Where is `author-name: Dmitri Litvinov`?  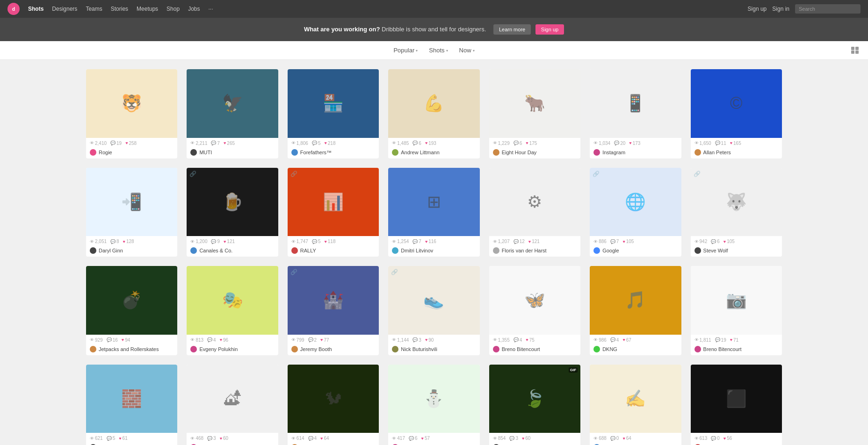 author-name: Dmitri Litvinov is located at coordinates (417, 251).